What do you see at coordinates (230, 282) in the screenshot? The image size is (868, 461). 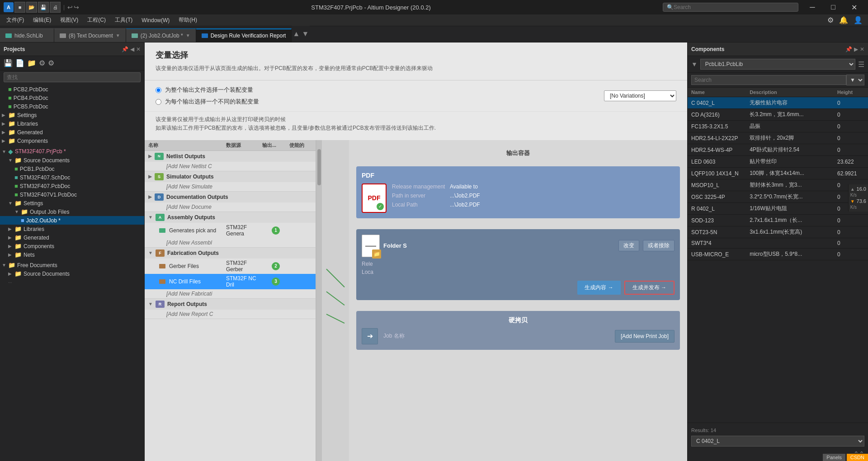 I see `output-item-ncdrill: NC Drill Files STM32F NC Dril 3` at bounding box center [230, 282].